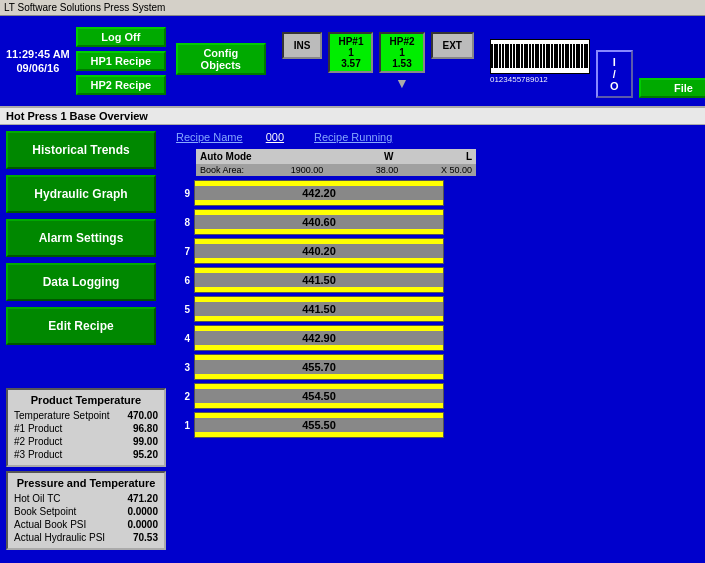  I want to click on recipe-name-section: Recipe Name 000, so click(230, 137).